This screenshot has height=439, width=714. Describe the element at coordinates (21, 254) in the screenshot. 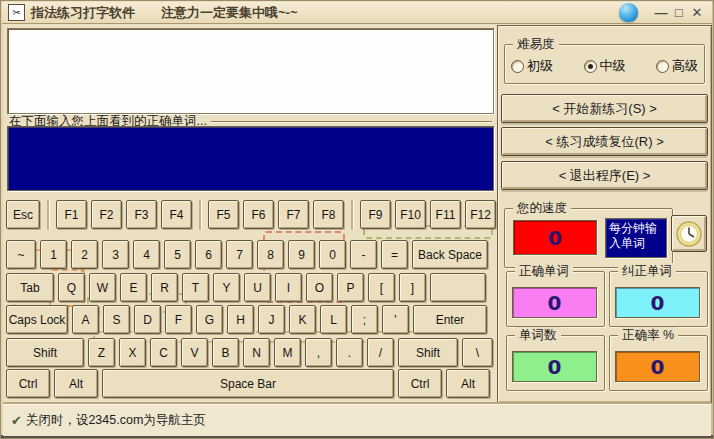

I see `key-~: ~` at that location.